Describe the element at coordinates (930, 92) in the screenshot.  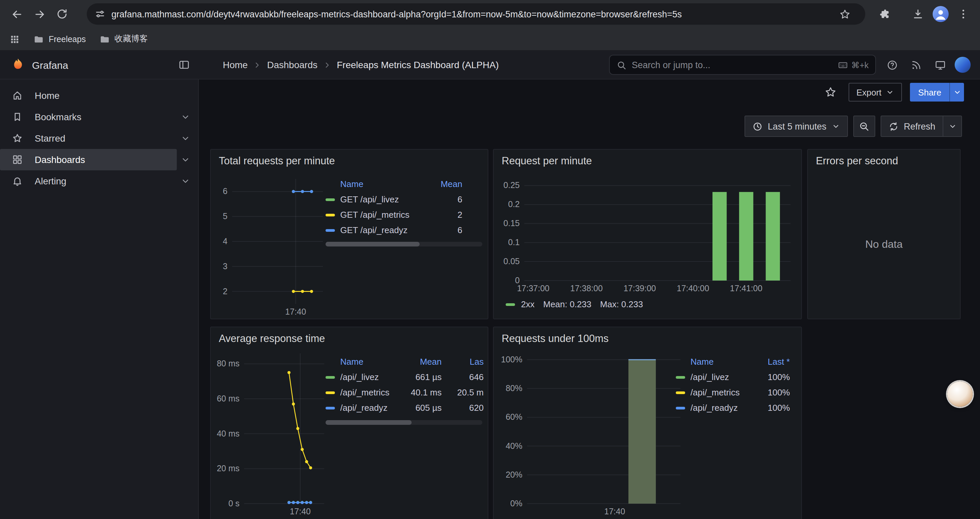
I see `share-button: Share` at that location.